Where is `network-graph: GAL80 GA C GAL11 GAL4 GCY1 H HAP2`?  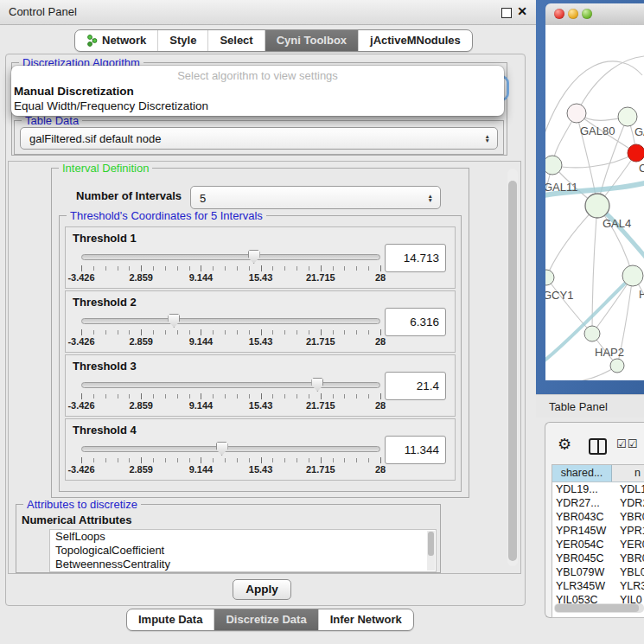 network-graph: GAL80 GA C GAL11 GAL4 GCY1 H HAP2 is located at coordinates (595, 202).